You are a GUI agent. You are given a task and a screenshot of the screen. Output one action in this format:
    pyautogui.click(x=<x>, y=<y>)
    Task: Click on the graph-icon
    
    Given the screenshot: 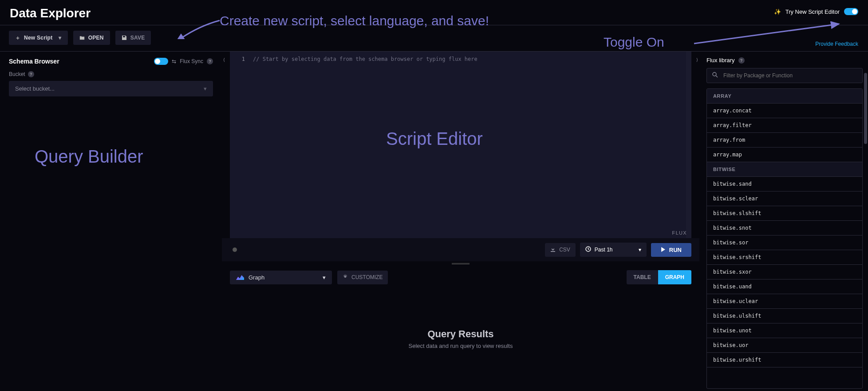 What is the action you would take?
    pyautogui.click(x=240, y=277)
    